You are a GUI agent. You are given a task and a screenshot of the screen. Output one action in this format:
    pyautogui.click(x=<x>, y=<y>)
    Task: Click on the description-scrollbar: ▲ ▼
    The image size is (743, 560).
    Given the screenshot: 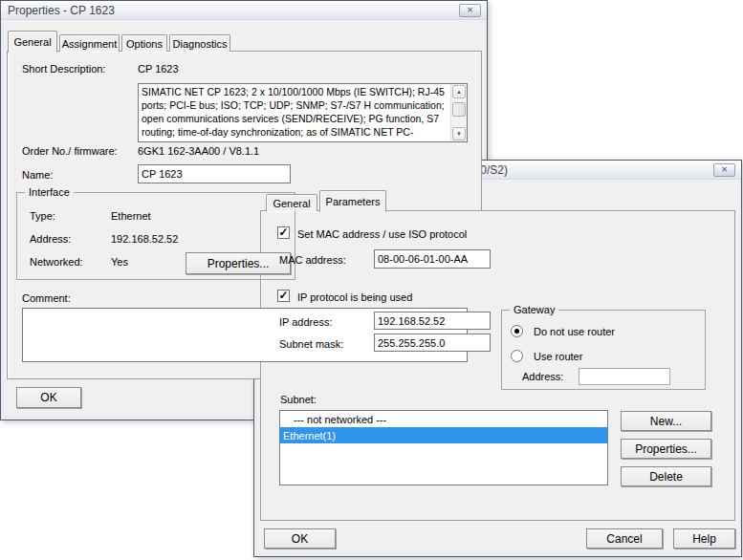 What is the action you would take?
    pyautogui.click(x=459, y=113)
    